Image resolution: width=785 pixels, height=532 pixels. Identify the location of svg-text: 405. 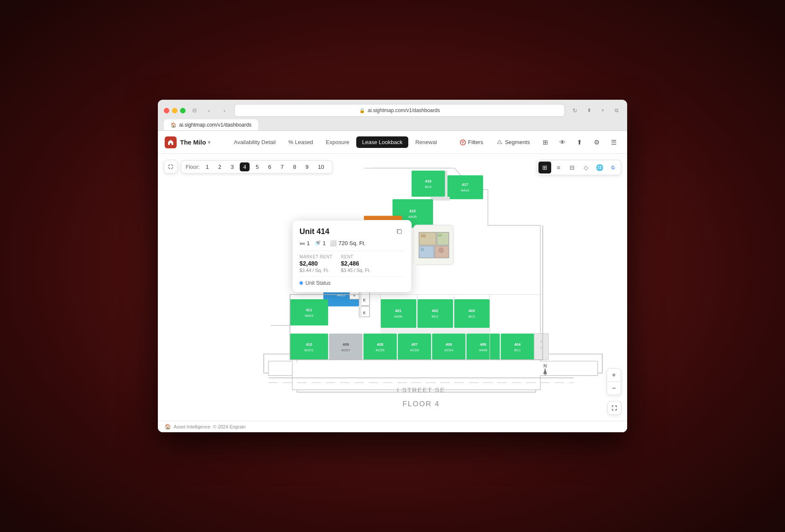
(483, 344).